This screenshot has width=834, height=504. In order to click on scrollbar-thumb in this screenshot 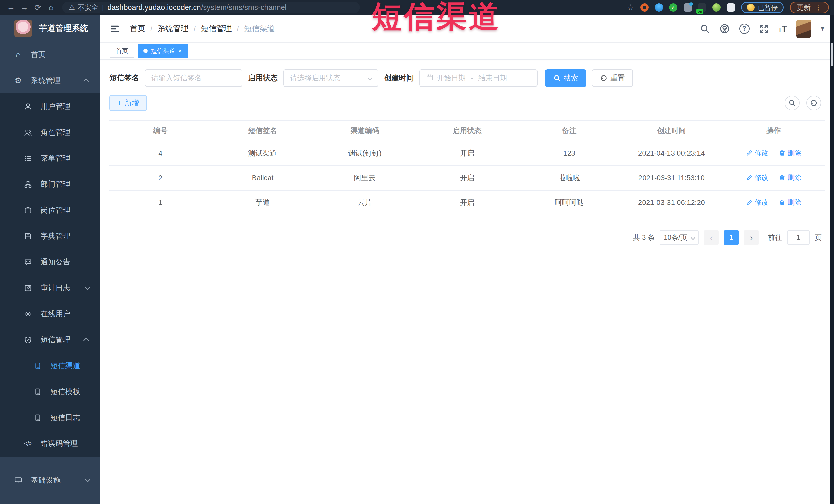, I will do `click(832, 54)`.